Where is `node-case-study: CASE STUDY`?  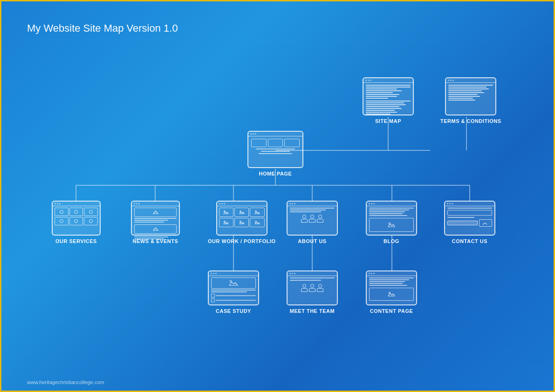
node-case-study: CASE STUDY is located at coordinates (233, 292).